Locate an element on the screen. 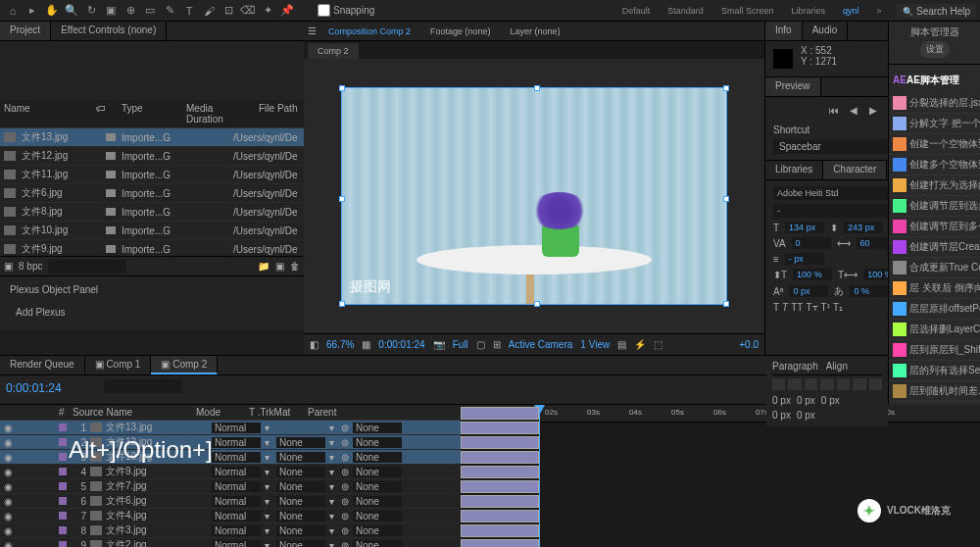  script-item: 创建调节层到多个Create is located at coordinates (935, 227).